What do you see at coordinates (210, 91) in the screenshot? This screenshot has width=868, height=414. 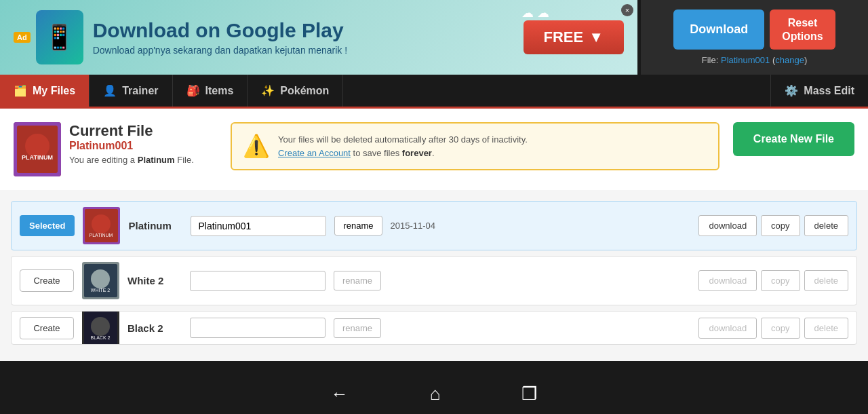 I see `nav-items: 🎒 Items` at bounding box center [210, 91].